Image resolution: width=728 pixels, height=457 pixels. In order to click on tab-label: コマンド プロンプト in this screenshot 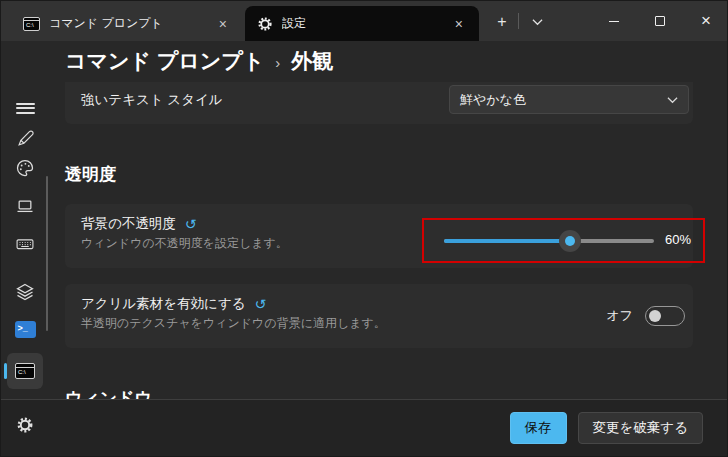, I will do `click(132, 24)`.